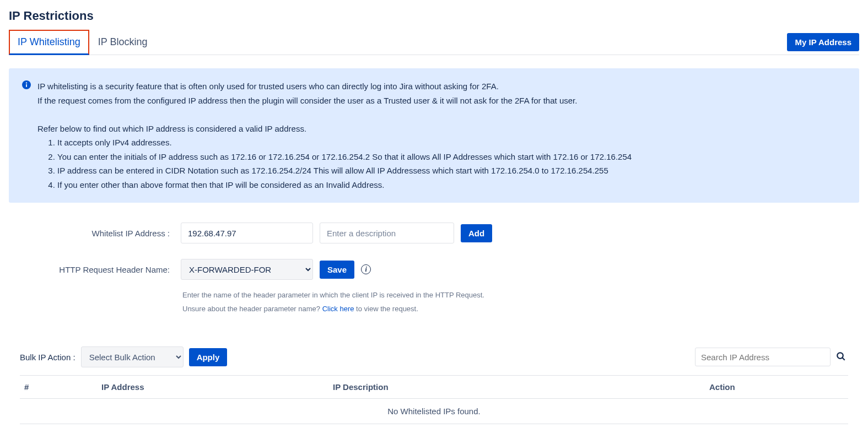 The height and width of the screenshot is (428, 868). Describe the element at coordinates (213, 387) in the screenshot. I see `column-ip-address: IP Address` at that location.